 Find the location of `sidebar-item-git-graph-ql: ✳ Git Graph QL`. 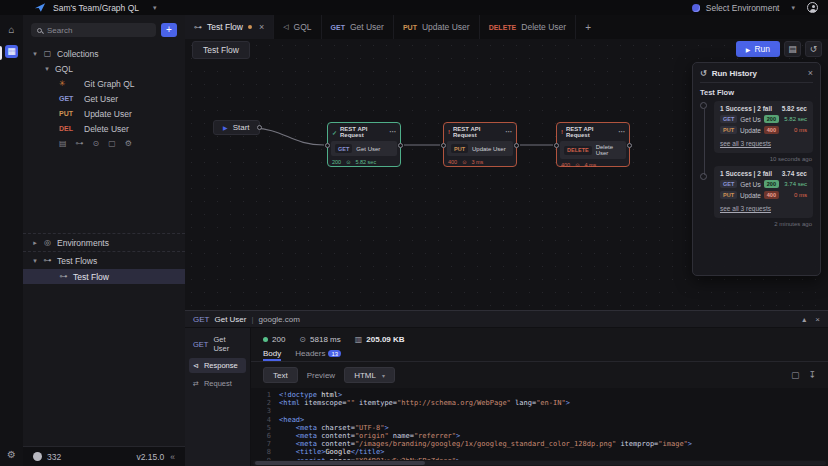

sidebar-item-git-graph-ql: ✳ Git Graph QL is located at coordinates (104, 84).